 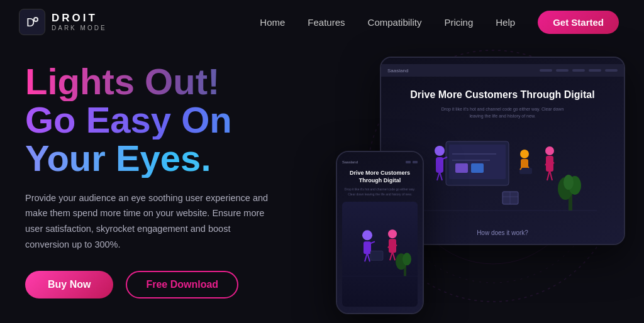 What do you see at coordinates (380, 254) in the screenshot?
I see `phone-people-svg` at bounding box center [380, 254].